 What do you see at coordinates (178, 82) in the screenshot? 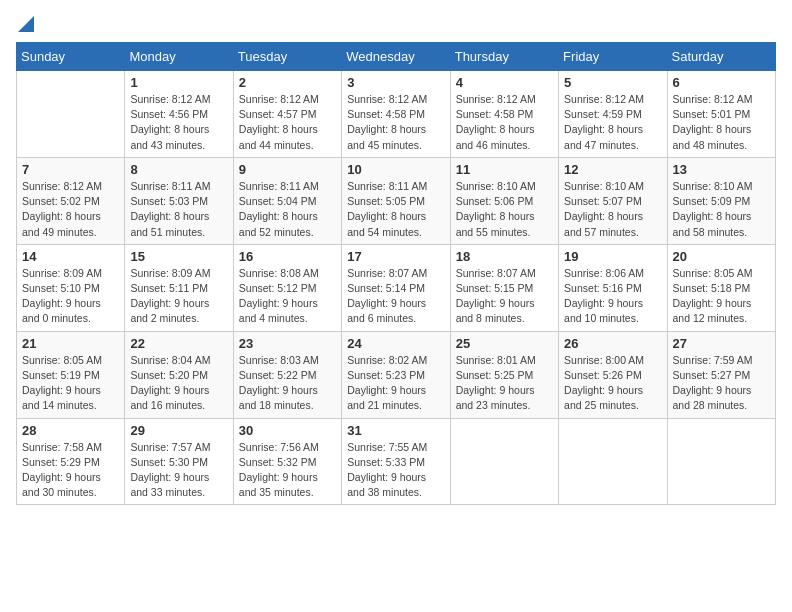
I see `day-number: 1` at bounding box center [178, 82].